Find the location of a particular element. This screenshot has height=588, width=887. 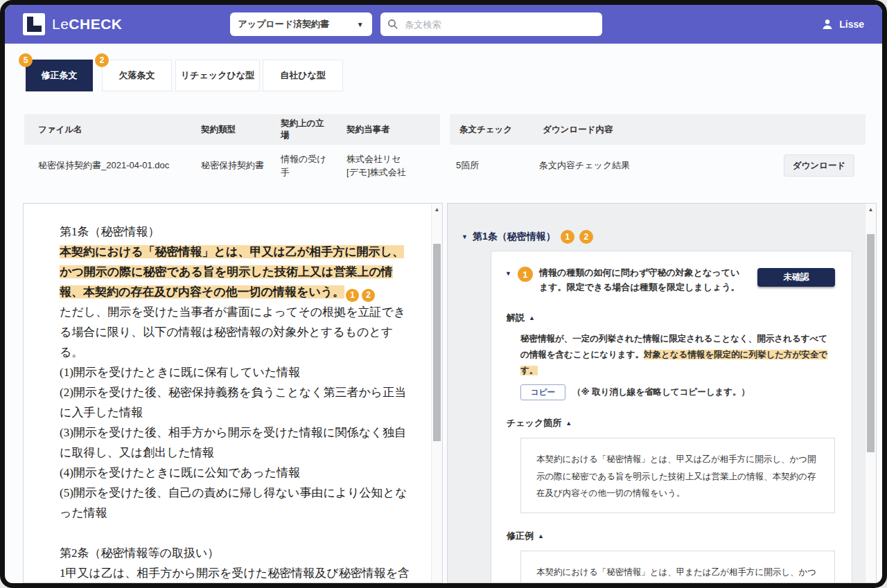

text-segment: (3)開示を受けた後、相手方から開示を受けた情報に関係なく独自に取得し、又は創出… is located at coordinates (233, 443).